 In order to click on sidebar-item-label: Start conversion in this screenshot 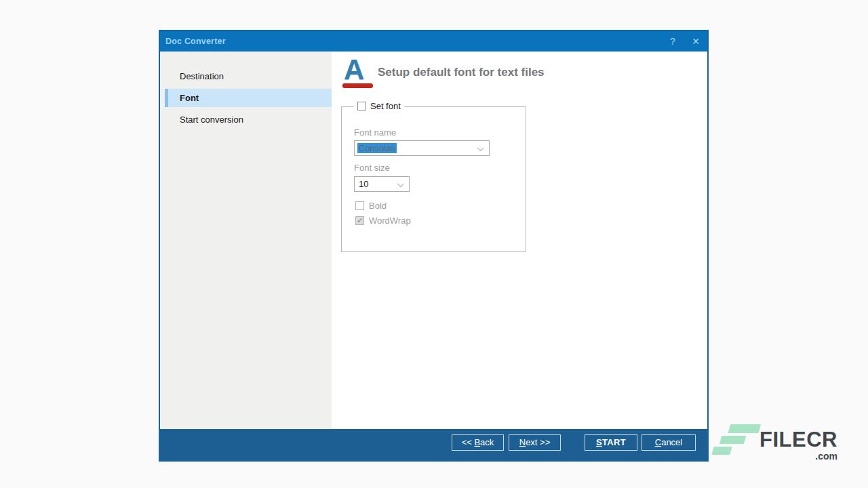, I will do `click(212, 119)`.